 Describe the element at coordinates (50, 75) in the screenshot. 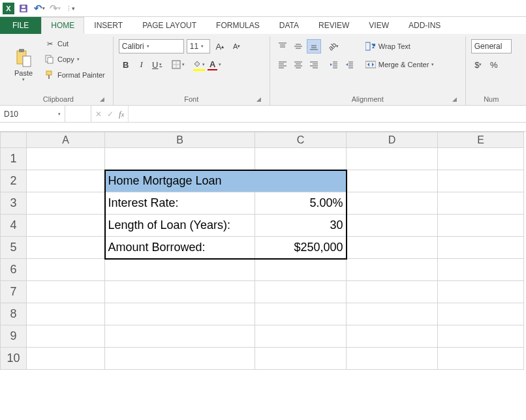

I see `paintbrush-icon` at that location.